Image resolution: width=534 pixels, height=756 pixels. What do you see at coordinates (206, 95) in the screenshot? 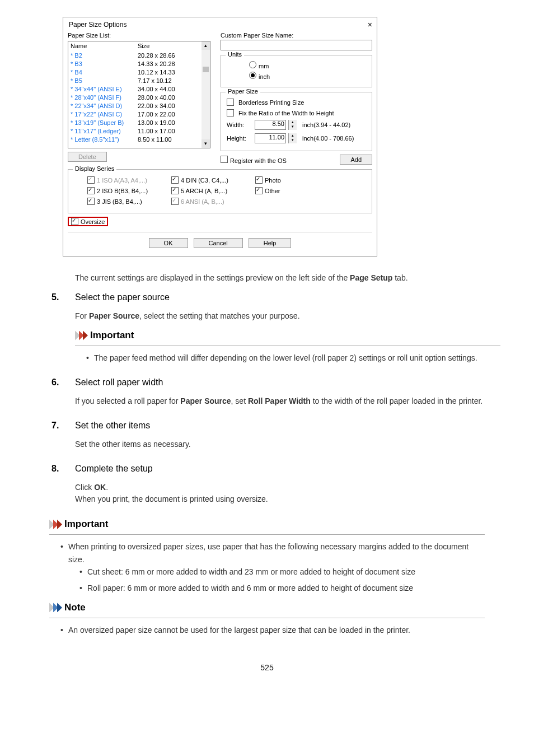
I see `scrollbar-track` at bounding box center [206, 95].